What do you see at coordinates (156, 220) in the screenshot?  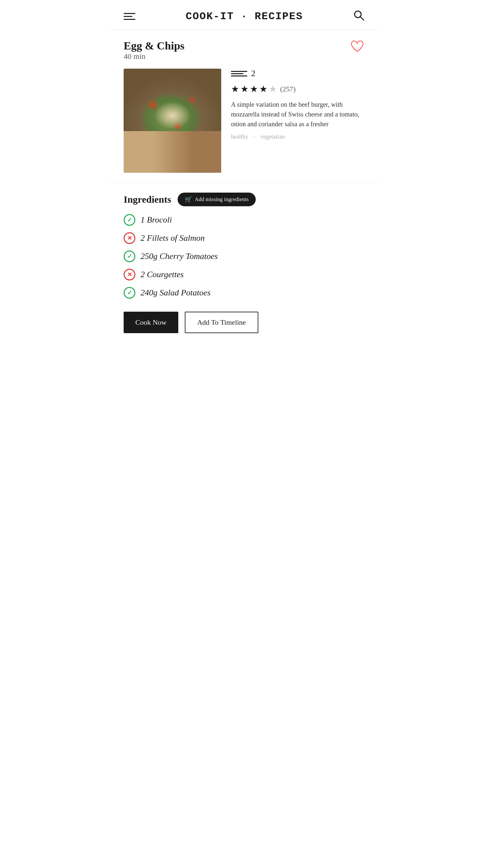 I see `ingredient-text: 1 Brocoli` at bounding box center [156, 220].